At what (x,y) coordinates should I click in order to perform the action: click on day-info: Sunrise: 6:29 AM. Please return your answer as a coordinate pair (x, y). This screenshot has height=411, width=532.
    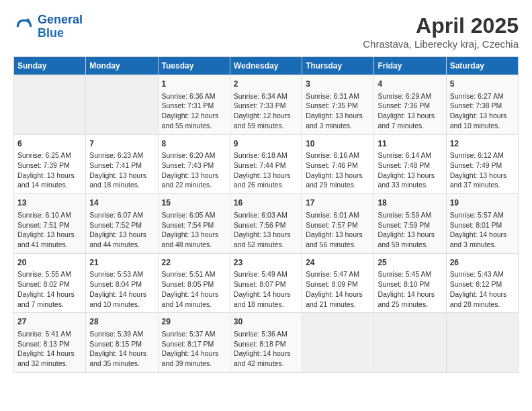
    Looking at the image, I should click on (410, 97).